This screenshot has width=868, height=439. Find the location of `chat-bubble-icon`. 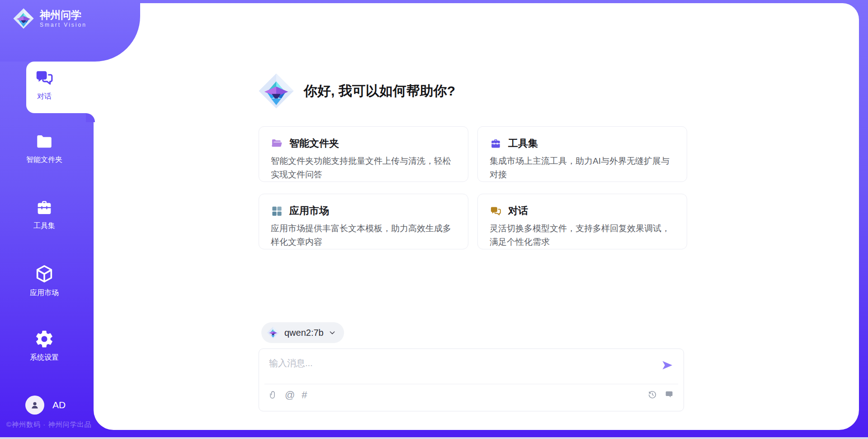

chat-bubble-icon is located at coordinates (670, 395).